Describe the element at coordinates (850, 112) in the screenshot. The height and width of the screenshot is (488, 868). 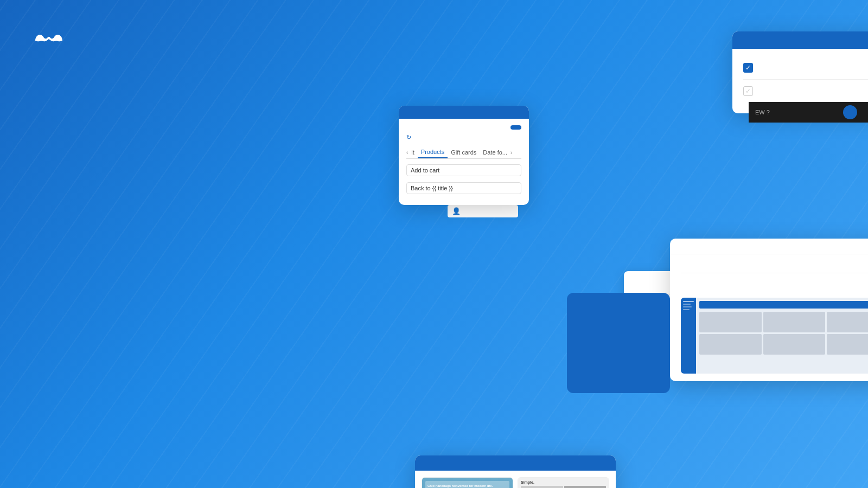
I see `user-avatar` at that location.